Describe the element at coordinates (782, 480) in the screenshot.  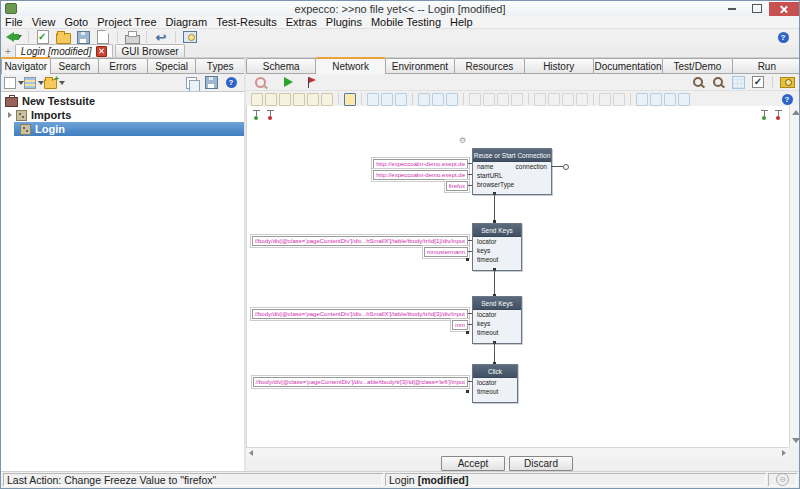
I see `status-indicator-icon: ⊖` at that location.